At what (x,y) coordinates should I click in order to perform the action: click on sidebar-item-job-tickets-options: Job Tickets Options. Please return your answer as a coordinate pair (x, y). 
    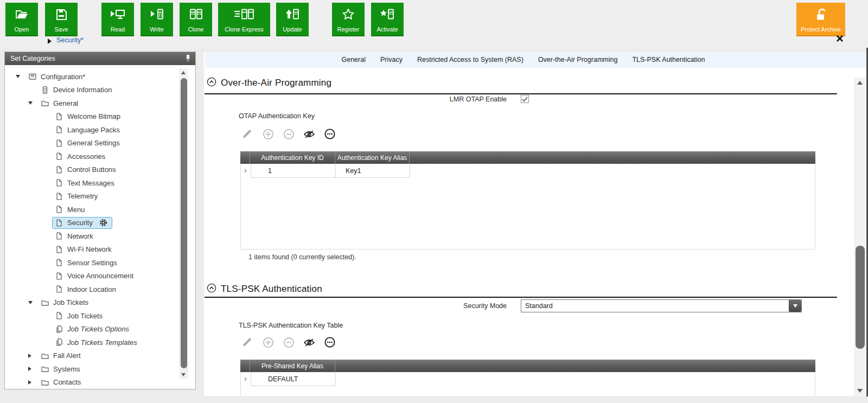
    Looking at the image, I should click on (100, 330).